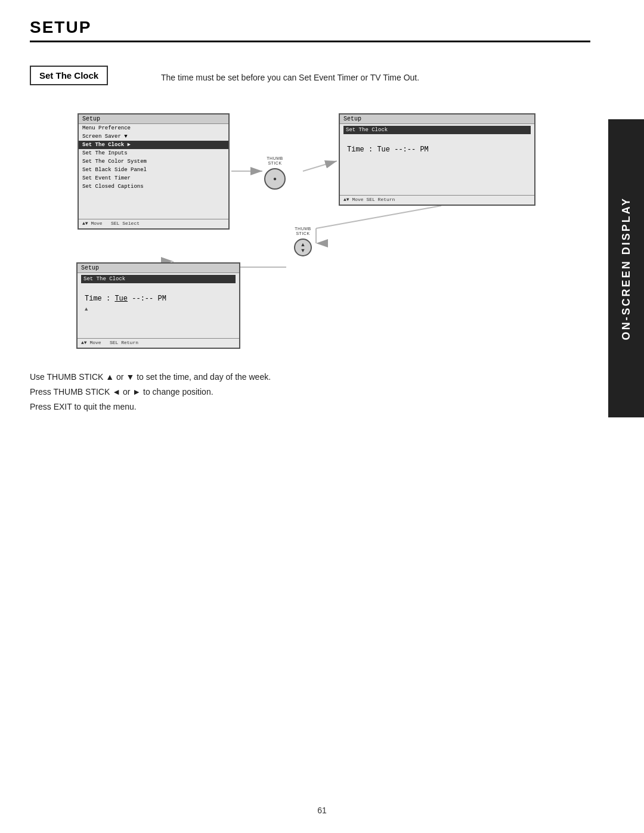 The width and height of the screenshot is (644, 833). Describe the element at coordinates (154, 153) in the screenshot. I see `menu-item-set-inputs: Set The Inputs` at that location.